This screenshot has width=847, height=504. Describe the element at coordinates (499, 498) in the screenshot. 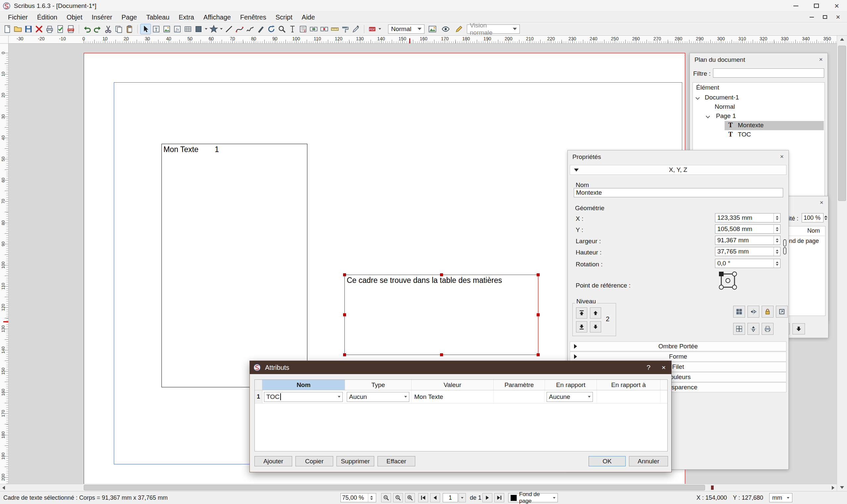

I see `last-page-button` at that location.